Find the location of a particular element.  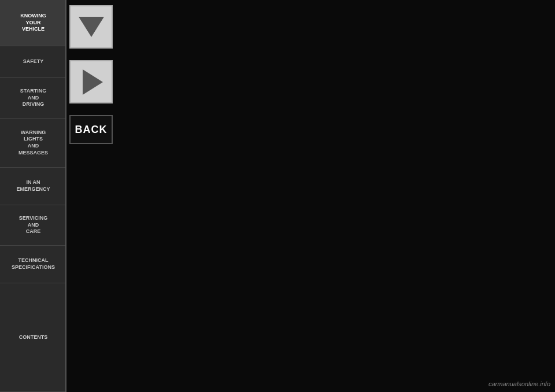

sidebar-item-label: STARTING AND DRIVING is located at coordinates (34, 98).